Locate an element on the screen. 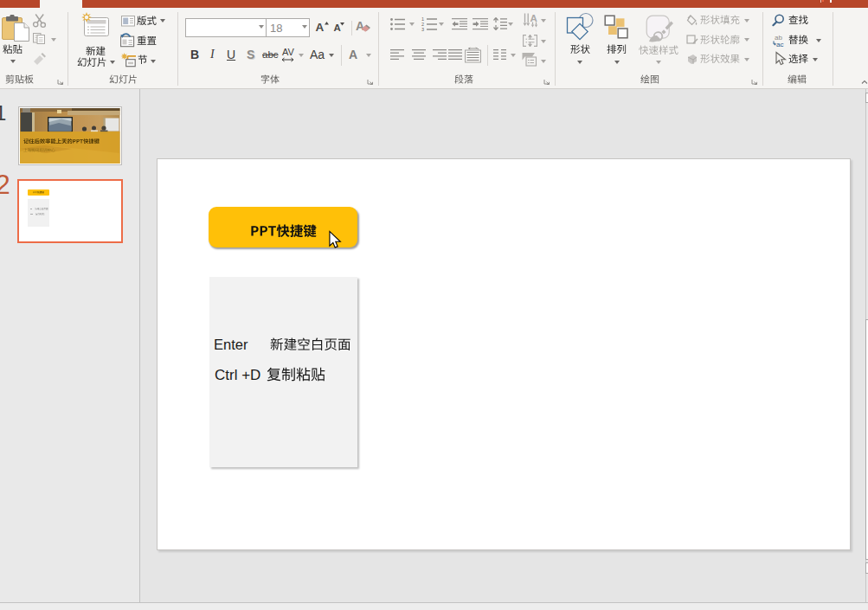  svg-text: 3 is located at coordinates (422, 29).